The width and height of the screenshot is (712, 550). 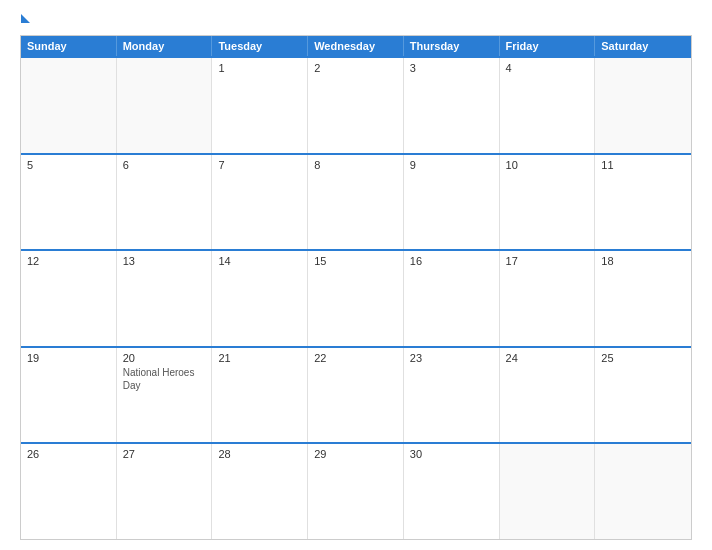 What do you see at coordinates (452, 454) in the screenshot?
I see `day-number: 30` at bounding box center [452, 454].